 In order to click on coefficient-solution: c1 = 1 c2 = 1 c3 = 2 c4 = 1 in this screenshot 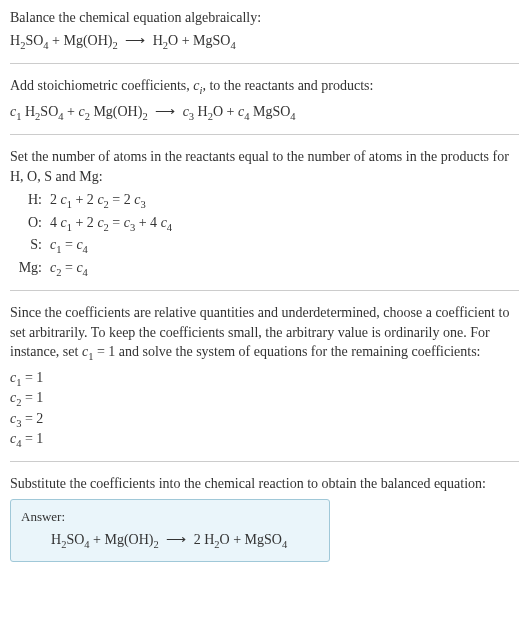, I will do `click(264, 410)`.